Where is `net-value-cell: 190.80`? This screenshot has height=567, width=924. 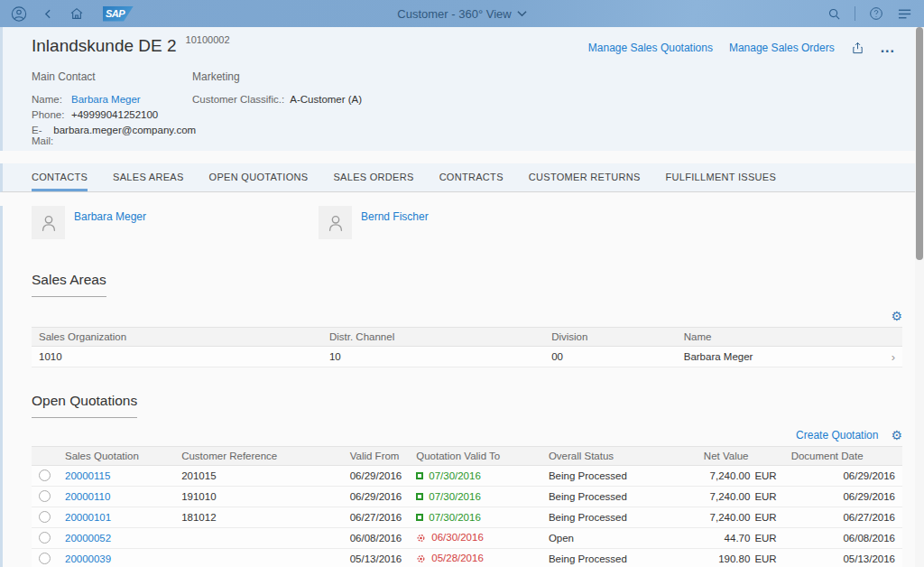 net-value-cell: 190.80 is located at coordinates (735, 559).